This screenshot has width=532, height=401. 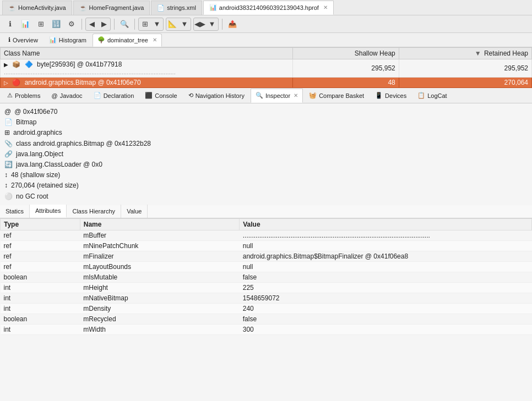 What do you see at coordinates (160, 266) in the screenshot?
I see `name-cell: mLayoutBounds` at bounding box center [160, 266].